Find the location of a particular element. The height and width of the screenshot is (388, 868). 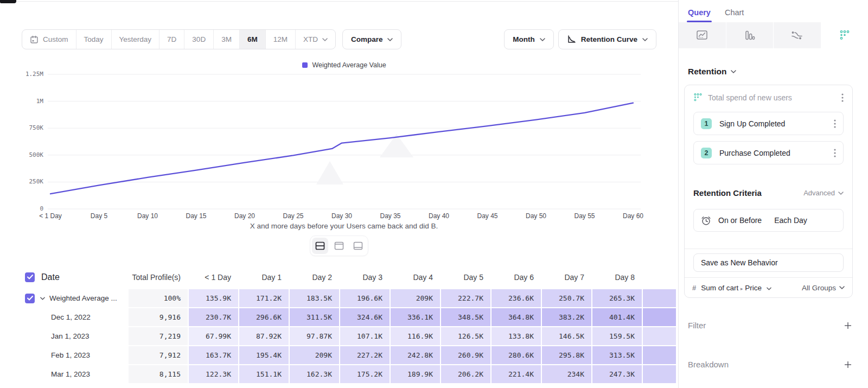

groups-dropdown: All Groups is located at coordinates (824, 288).